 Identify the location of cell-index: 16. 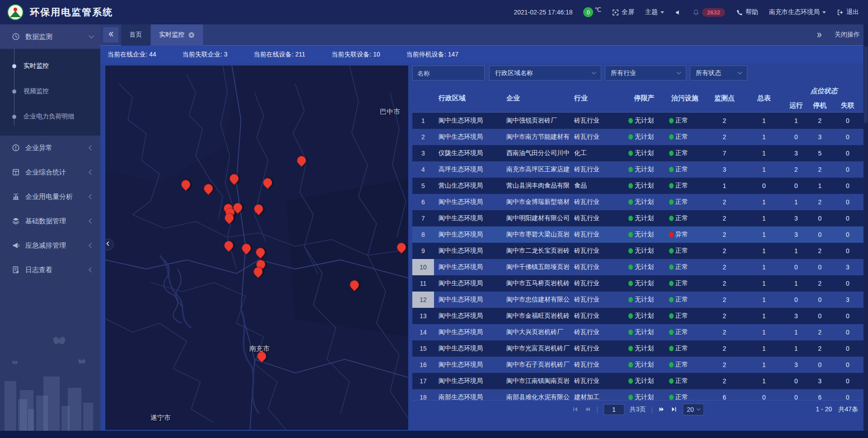
(423, 365).